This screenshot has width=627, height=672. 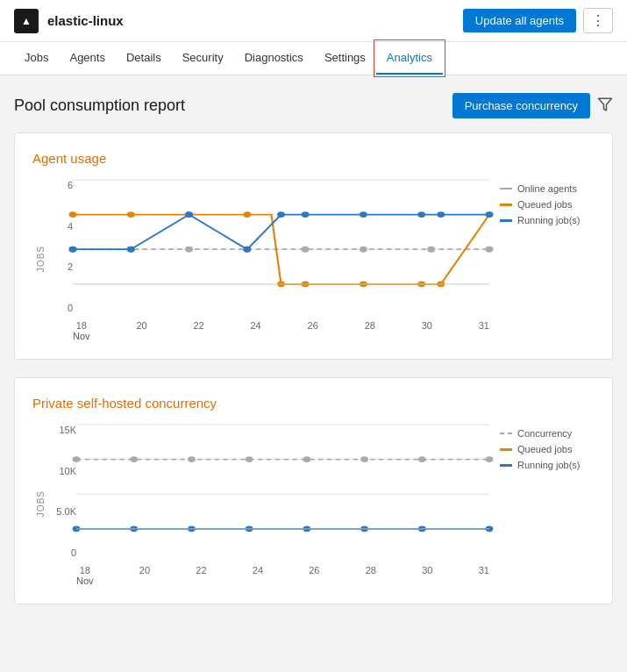 What do you see at coordinates (605, 106) in the screenshot?
I see `filter-icon` at bounding box center [605, 106].